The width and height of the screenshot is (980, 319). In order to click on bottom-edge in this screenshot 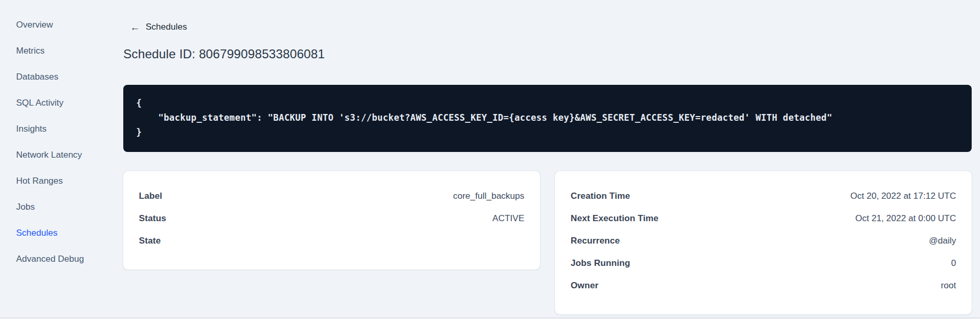, I will do `click(490, 318)`.